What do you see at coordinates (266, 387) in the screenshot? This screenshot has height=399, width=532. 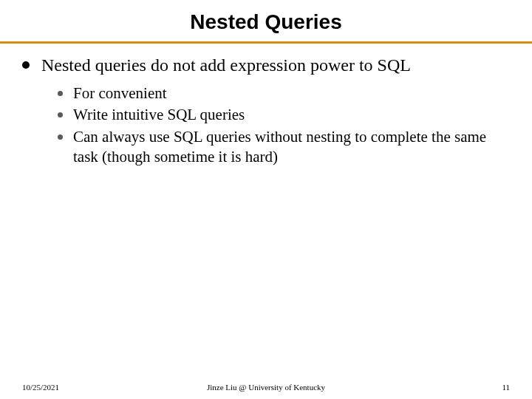 I see `slide-footer: 10/25/2021 Jinze Liu @ University of Ken…` at bounding box center [266, 387].